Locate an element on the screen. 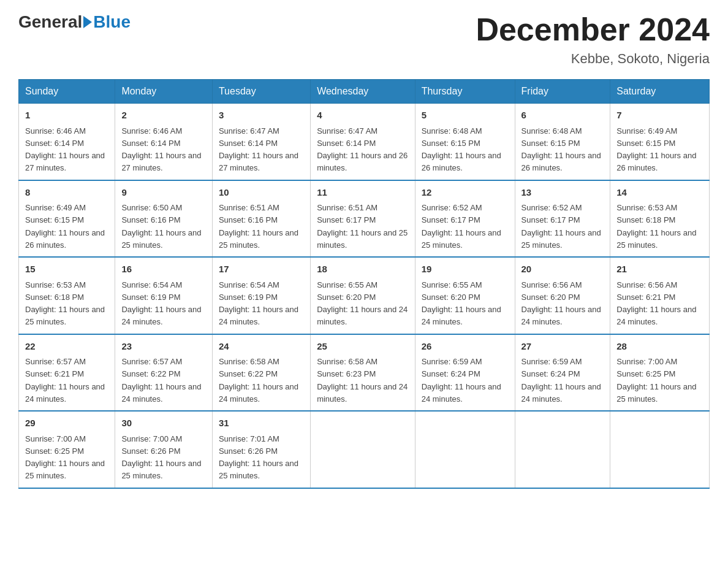 Image resolution: width=728 pixels, height=563 pixels. day-number: 31 is located at coordinates (261, 423).